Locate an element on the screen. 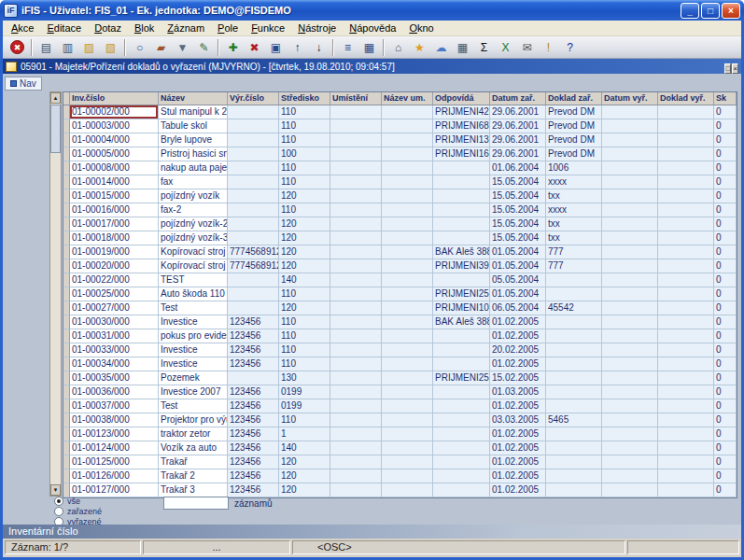 Image resolution: width=744 pixels, height=560 pixels. cell: 01-00038/000 is located at coordinates (114, 420).